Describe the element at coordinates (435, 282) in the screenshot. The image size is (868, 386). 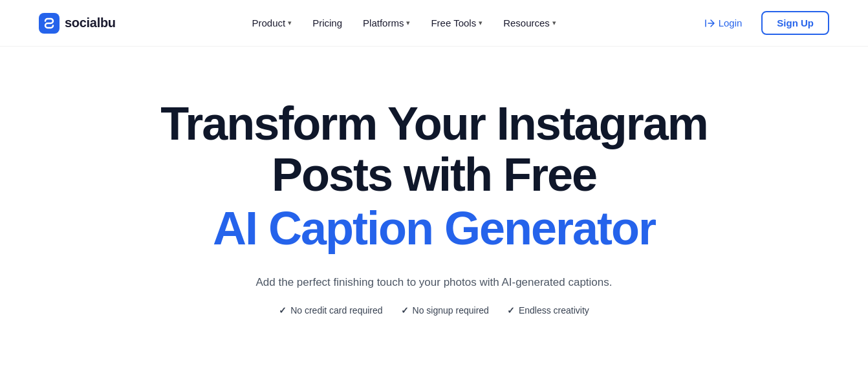
I see `hero-subtitle: Add the perfect finishing touch to your …` at that location.